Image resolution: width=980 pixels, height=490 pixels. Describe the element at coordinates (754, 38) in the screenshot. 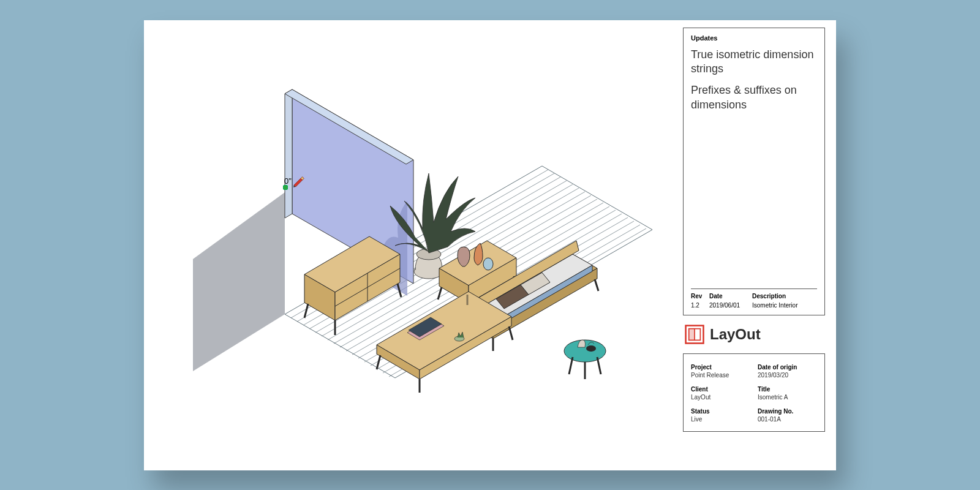

I see `updates-heading: Updates` at that location.